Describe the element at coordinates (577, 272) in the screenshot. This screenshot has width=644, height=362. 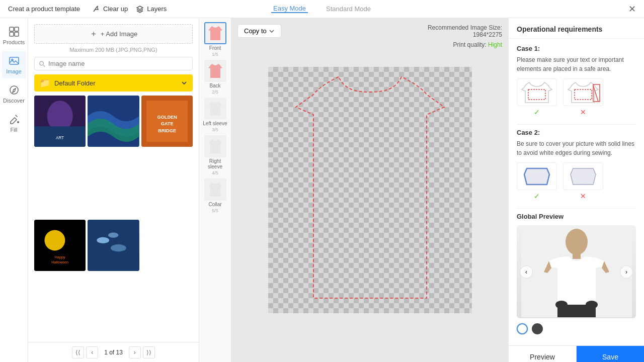
I see `global-preview-image: ‹ ›` at that location.